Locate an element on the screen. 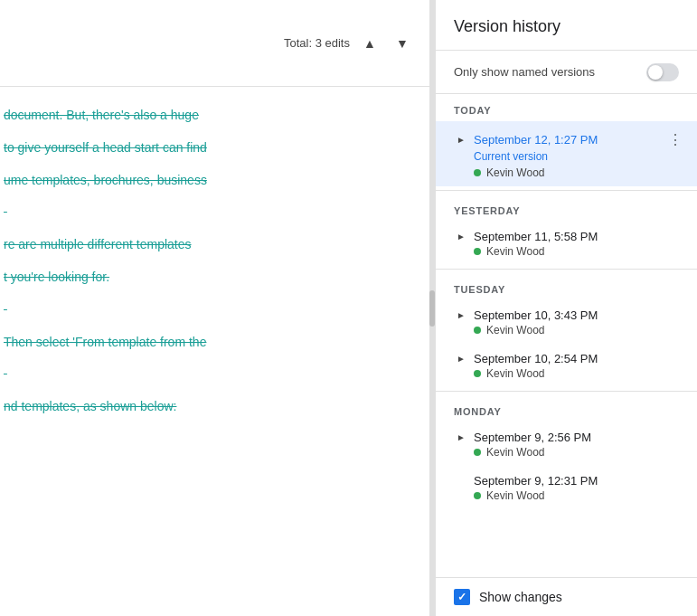 This screenshot has width=697, height=616. version-item-row-v1: ► September 12, 1:27 PM ⋮ is located at coordinates (570, 139).